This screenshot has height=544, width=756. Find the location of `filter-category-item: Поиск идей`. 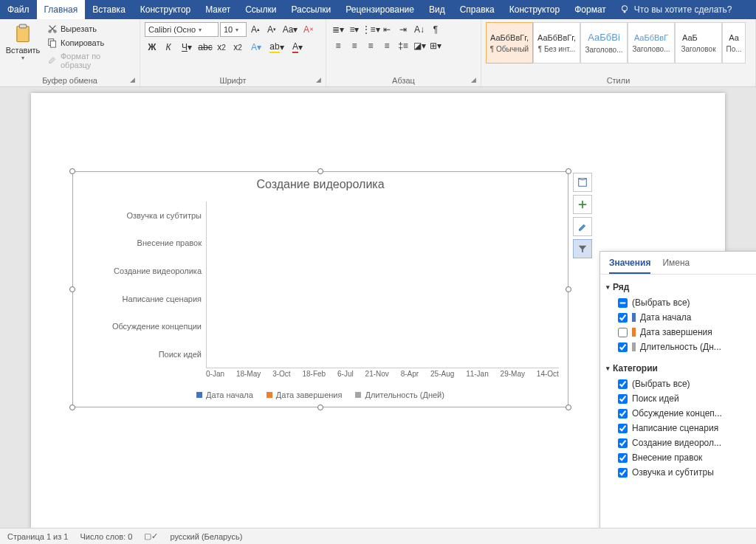

filter-category-item: Поиск идей is located at coordinates (681, 399).